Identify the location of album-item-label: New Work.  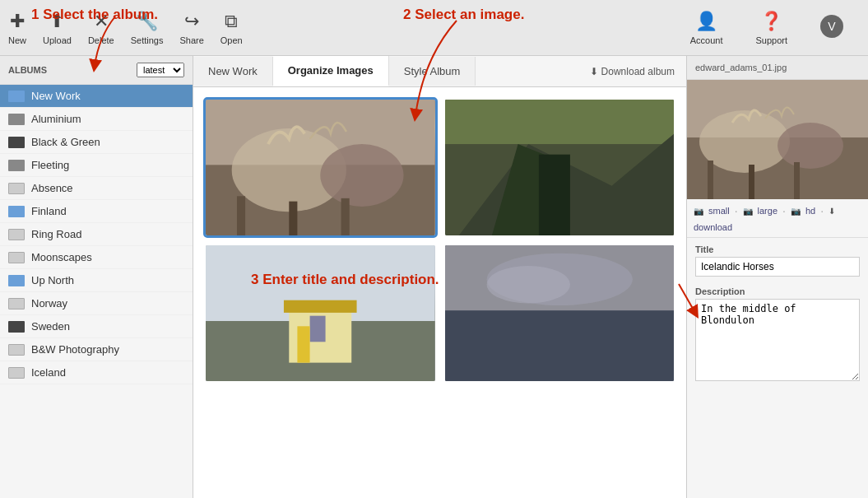
(56, 95).